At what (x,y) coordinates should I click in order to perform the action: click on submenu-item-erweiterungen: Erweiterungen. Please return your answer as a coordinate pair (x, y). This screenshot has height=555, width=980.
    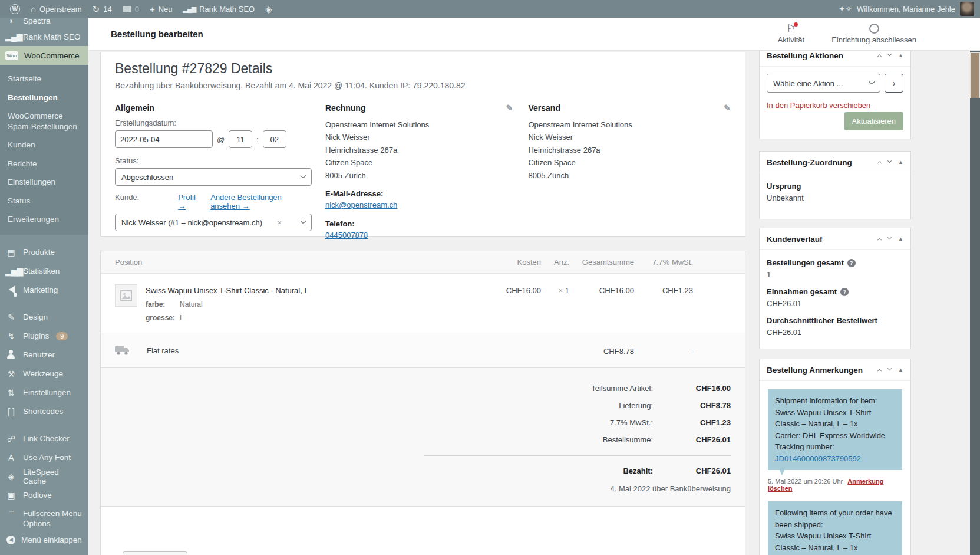
    Looking at the image, I should click on (44, 219).